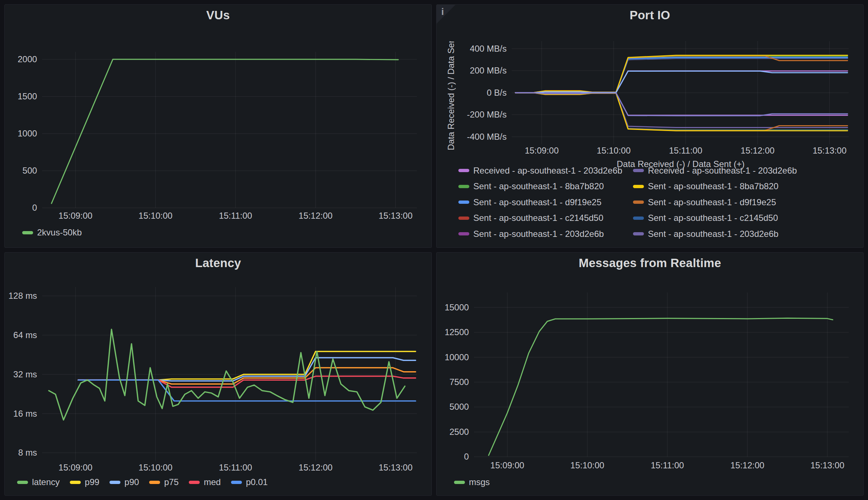  What do you see at coordinates (712, 202) in the screenshot?
I see `legend-label: Sent - ap-southeast-1 - d9f19e25` at bounding box center [712, 202].